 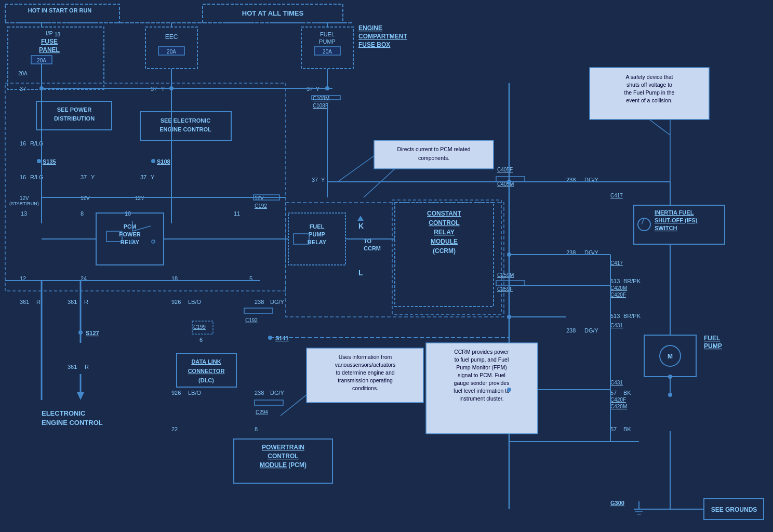 I want to click on wire-y-4: Y, so click(x=153, y=177).